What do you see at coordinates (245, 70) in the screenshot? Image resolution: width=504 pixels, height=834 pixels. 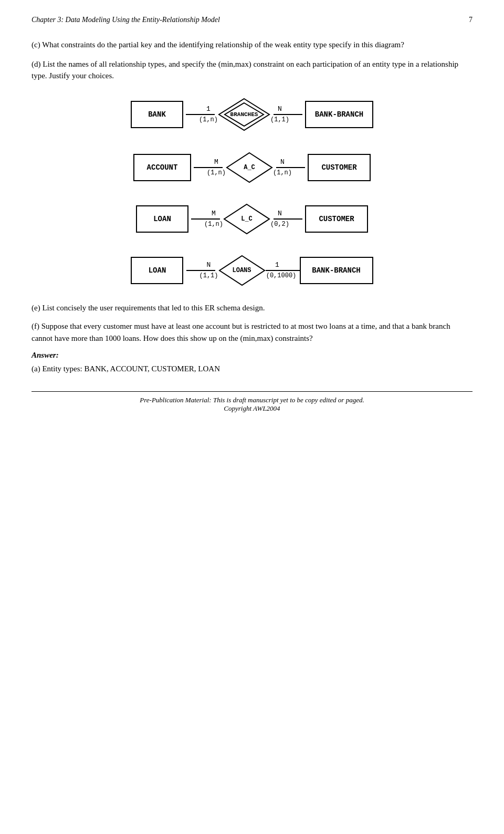 I see `question-d-text: (d) List the names of all relationship t…` at bounding box center [245, 70].